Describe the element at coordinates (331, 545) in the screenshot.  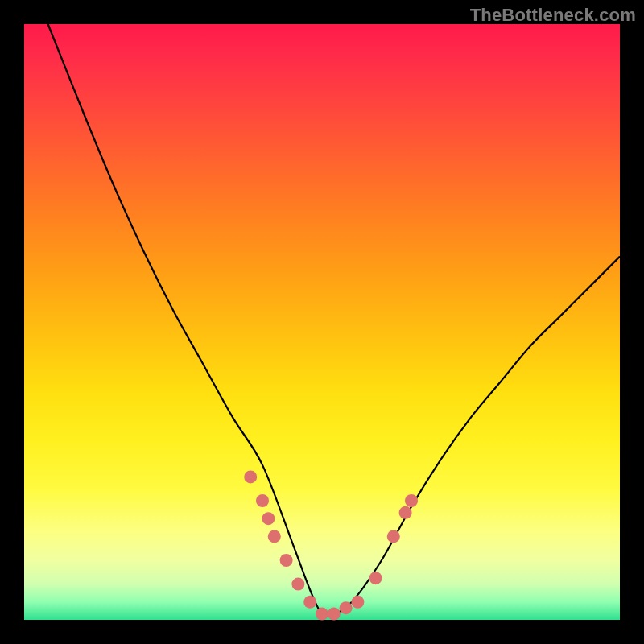
I see `marker-group` at that location.